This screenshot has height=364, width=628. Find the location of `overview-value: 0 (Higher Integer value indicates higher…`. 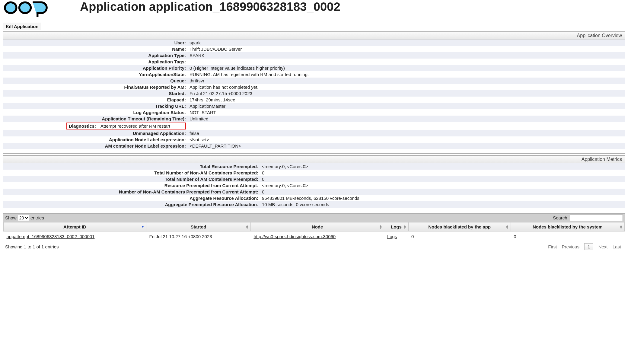

overview-value: 0 (Higher Integer value indicates higher… is located at coordinates (406, 68).